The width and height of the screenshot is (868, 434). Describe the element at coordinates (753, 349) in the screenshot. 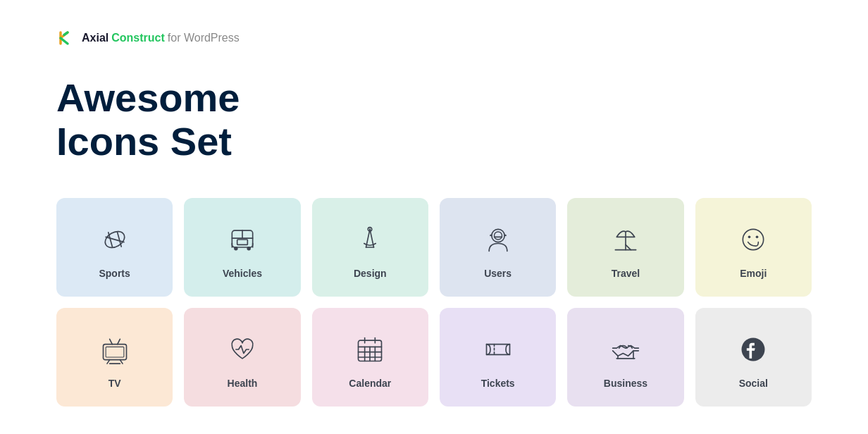

I see `facebook-icon` at that location.